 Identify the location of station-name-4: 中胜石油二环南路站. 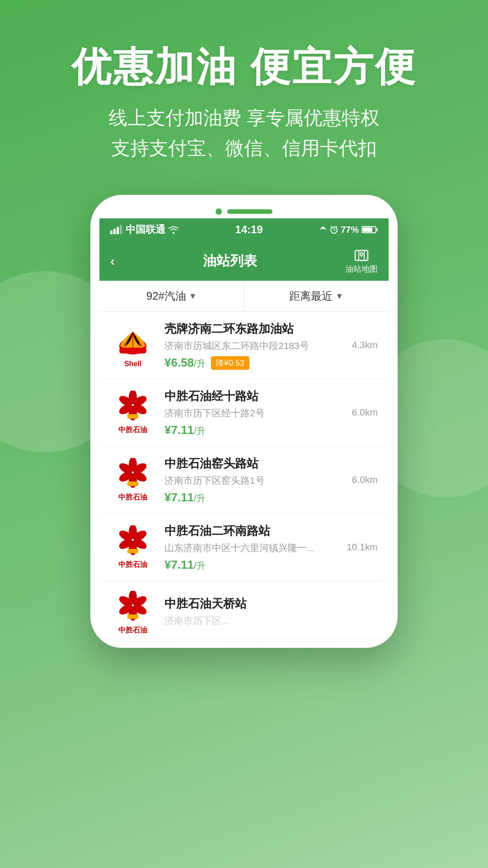
(271, 531).